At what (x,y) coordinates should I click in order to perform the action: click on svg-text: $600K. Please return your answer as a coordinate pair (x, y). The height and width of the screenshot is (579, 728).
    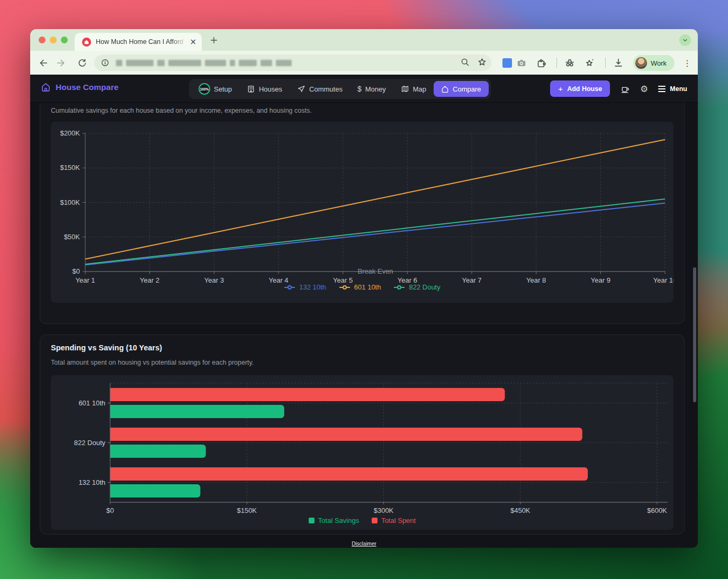
    Looking at the image, I should click on (657, 510).